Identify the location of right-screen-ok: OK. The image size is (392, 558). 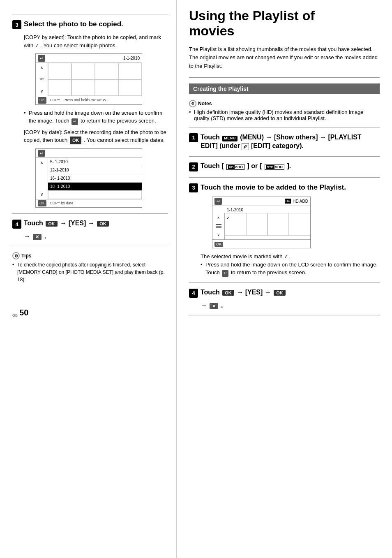
(219, 244).